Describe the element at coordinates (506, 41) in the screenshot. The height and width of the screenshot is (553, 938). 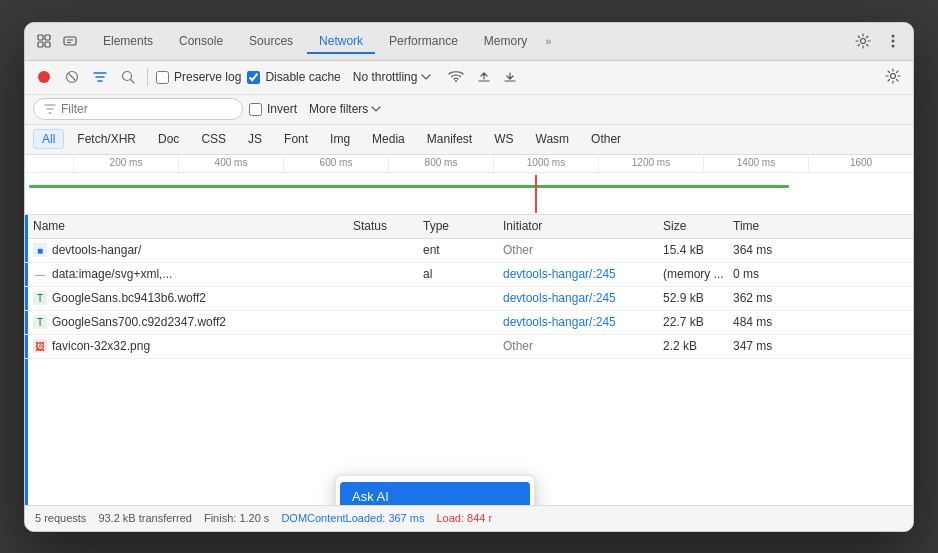
I see `tab-memory: Memory` at that location.